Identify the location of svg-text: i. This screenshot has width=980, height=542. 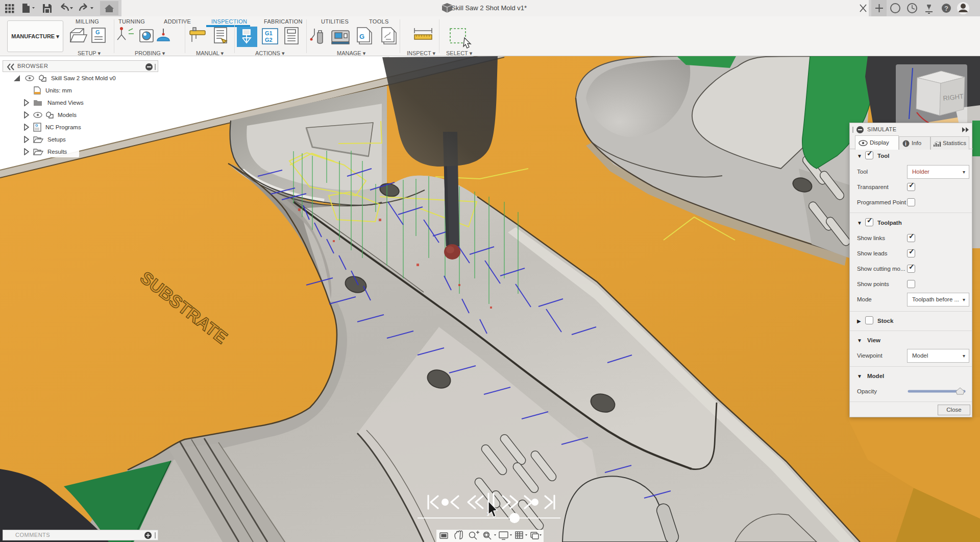
(905, 144).